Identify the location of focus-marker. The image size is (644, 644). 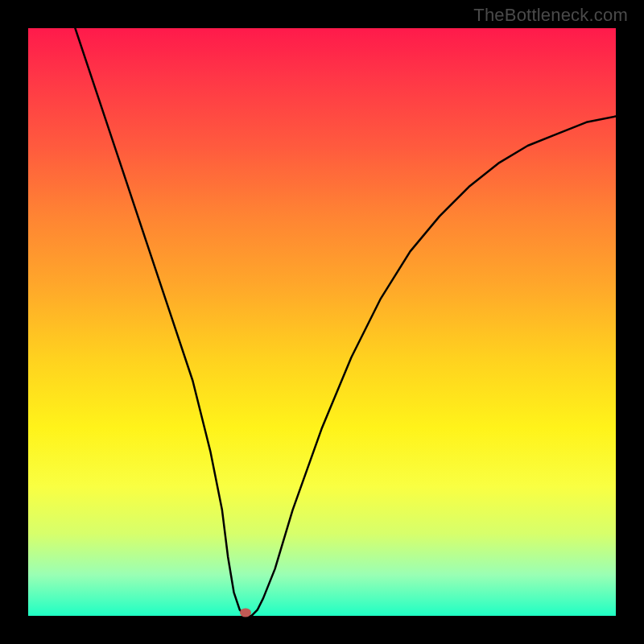
(246, 613).